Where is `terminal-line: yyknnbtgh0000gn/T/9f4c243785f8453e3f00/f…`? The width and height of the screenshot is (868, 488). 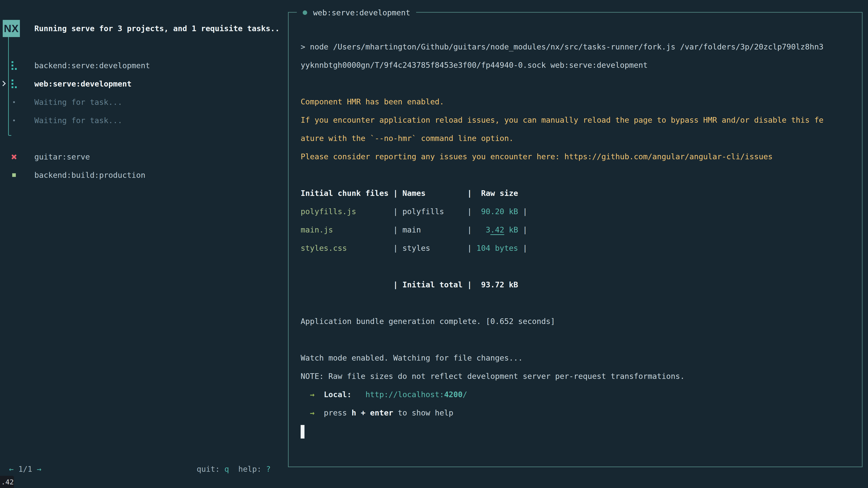 terminal-line: yyknnbtgh0000gn/T/9f4c243785f8453e3f00/f… is located at coordinates (562, 65).